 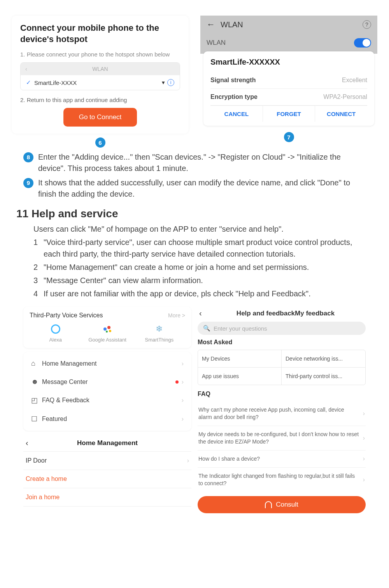 What do you see at coordinates (194, 188) in the screenshot?
I see `instruction-step-9: 9 It shows that the added successfully, …` at bounding box center [194, 188].